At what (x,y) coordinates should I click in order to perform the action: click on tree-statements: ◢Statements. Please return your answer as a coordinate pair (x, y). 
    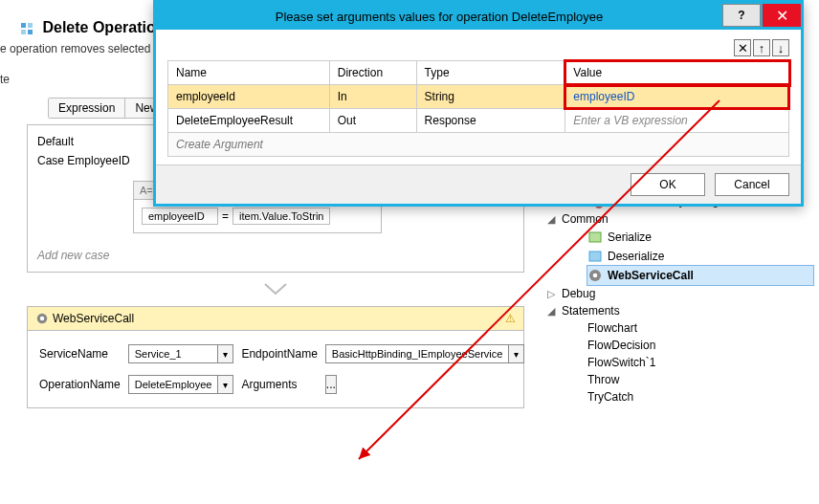
    Looking at the image, I should click on (679, 311).